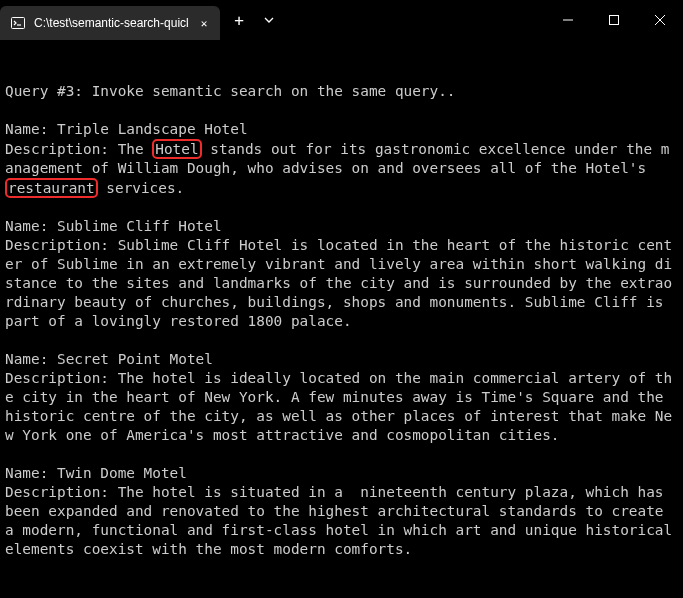  What do you see at coordinates (239, 20) in the screenshot?
I see `new-tab-button: +` at bounding box center [239, 20].